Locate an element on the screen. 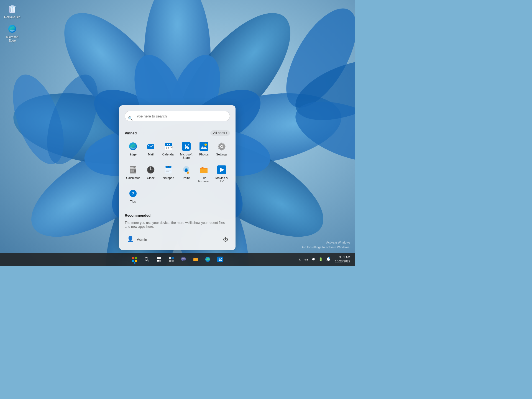  show-hidden-icons-button: ∧ is located at coordinates (300, 259).